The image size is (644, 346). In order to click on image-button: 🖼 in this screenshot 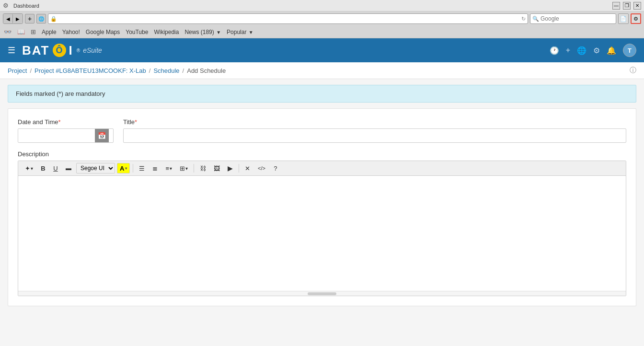, I will do `click(217, 168)`.